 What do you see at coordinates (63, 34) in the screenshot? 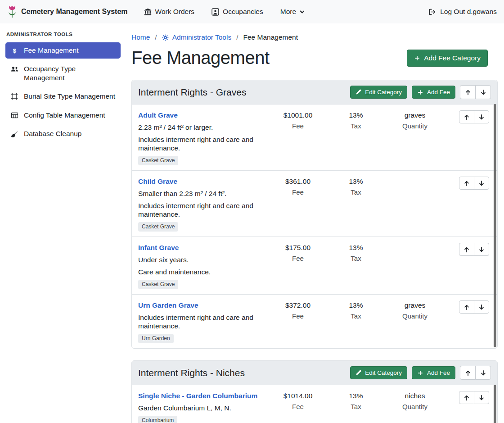
I see `sidebar-heading: ADMINISTRATOR TOOLS` at bounding box center [63, 34].